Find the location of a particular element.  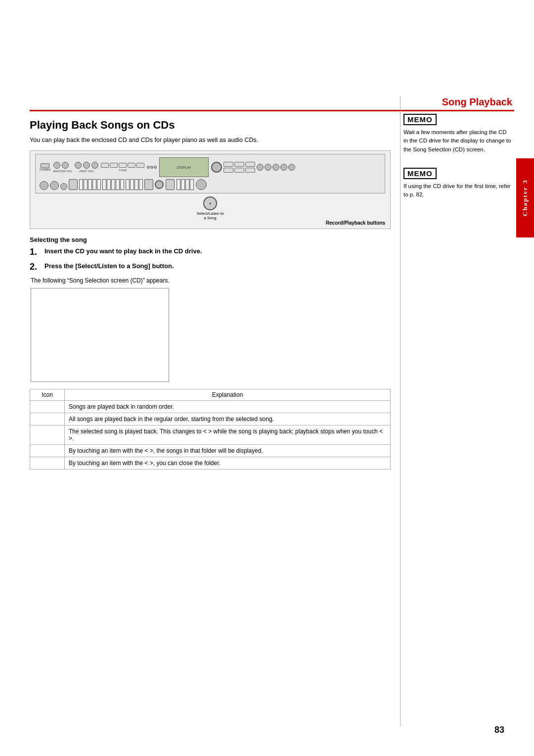

table-row-4: By touching an item with the < >, you ca… is located at coordinates (211, 463).